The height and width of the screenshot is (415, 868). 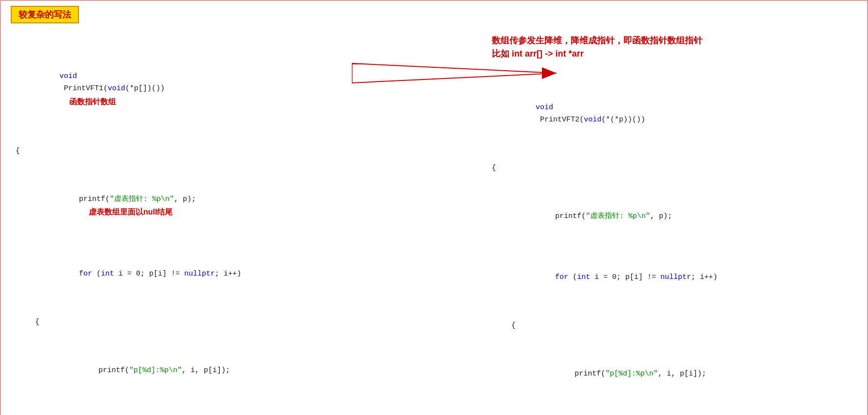 I want to click on for-brace-open: {, so click(x=179, y=322).